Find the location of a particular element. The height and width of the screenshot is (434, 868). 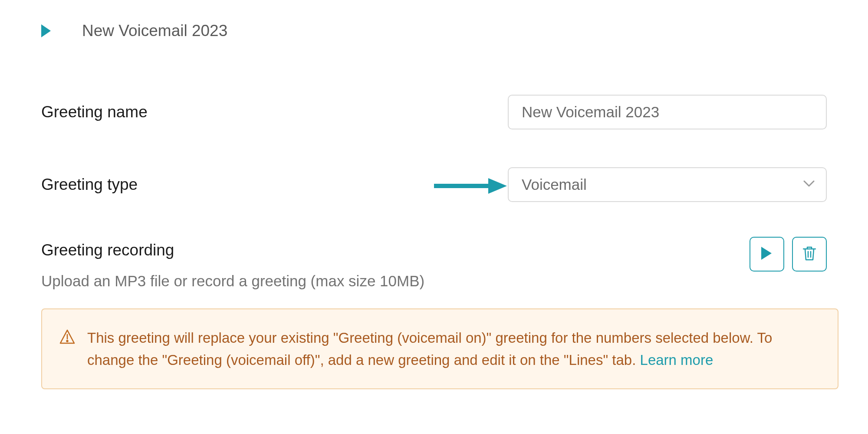

greeting-type-label: Greeting type is located at coordinates (89, 185).